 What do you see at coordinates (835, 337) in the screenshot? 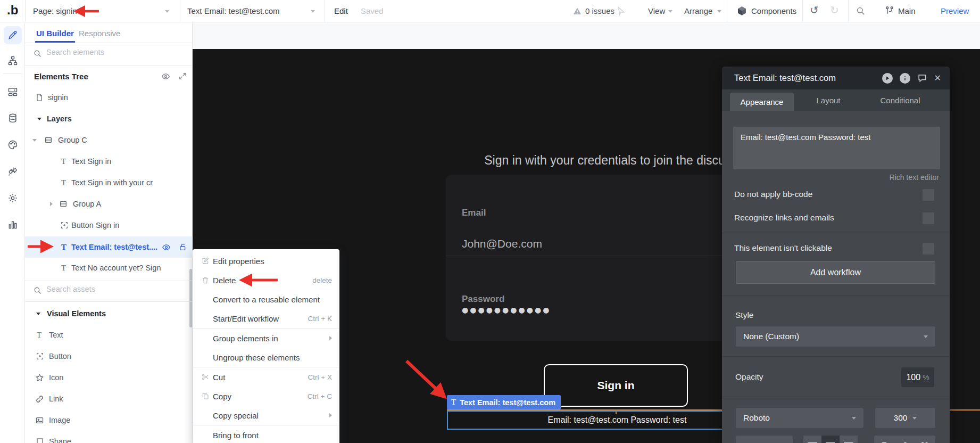
I see `style-dropdown: None (Custom)` at bounding box center [835, 337].